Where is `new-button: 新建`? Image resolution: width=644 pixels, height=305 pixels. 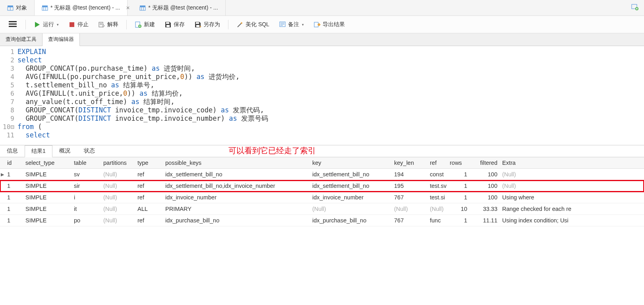
new-button: 新建 is located at coordinates (145, 25).